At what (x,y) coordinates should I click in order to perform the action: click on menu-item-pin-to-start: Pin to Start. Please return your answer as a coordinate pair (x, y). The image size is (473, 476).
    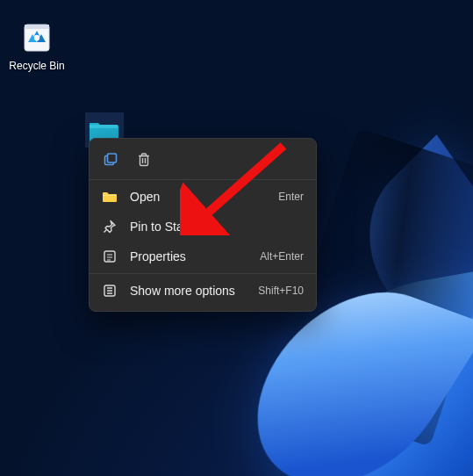
    Looking at the image, I should click on (203, 227).